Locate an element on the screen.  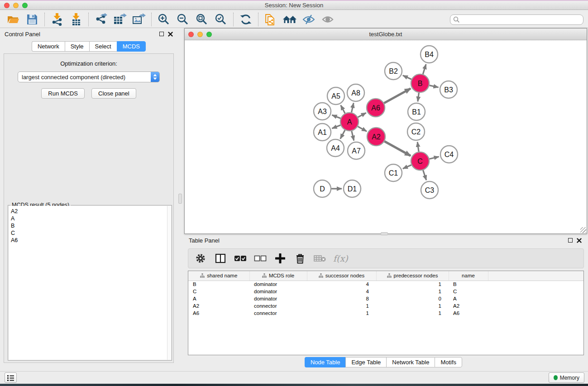
settings-gear-button is located at coordinates (201, 258).